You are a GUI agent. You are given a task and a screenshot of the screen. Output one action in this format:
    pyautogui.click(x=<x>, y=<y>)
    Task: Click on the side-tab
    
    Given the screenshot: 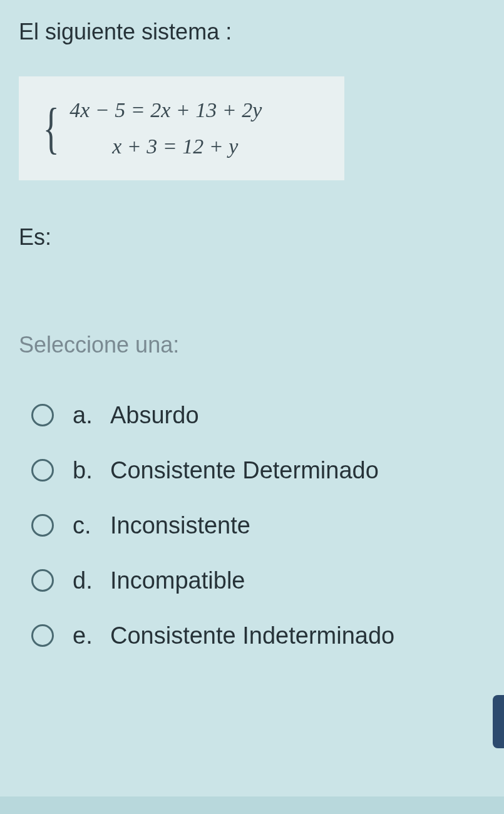 What is the action you would take?
    pyautogui.click(x=498, y=721)
    